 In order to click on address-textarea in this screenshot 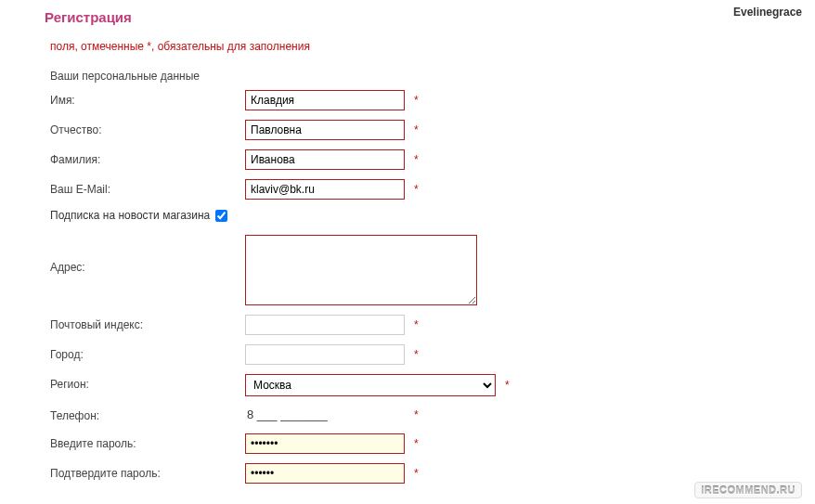, I will do `click(361, 270)`.